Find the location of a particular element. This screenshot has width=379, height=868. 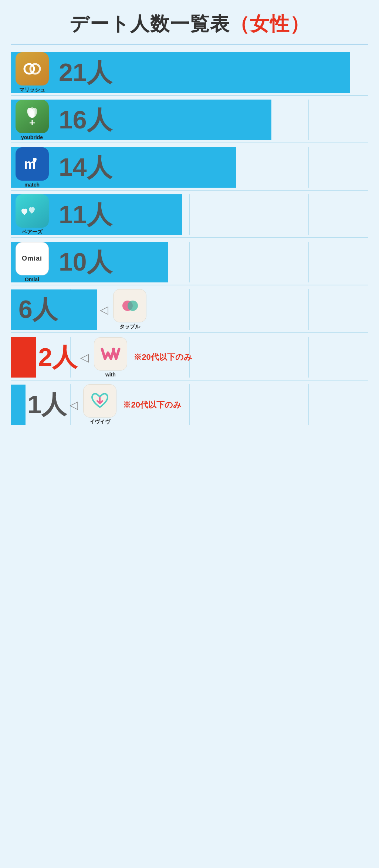

pairs-icon is located at coordinates (32, 211).